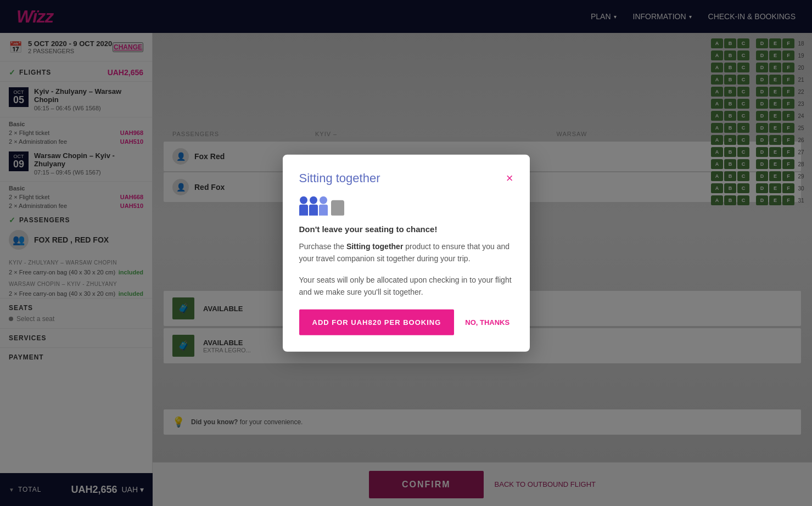 The height and width of the screenshot is (506, 812). Describe the element at coordinates (340, 178) in the screenshot. I see `modal-title: Sitting together` at that location.